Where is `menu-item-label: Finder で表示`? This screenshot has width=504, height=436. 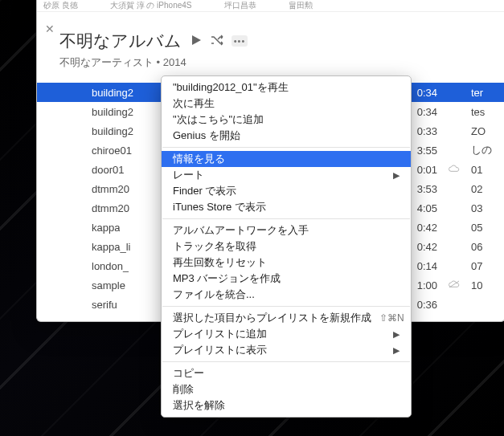
menu-item-label: Finder で表示 is located at coordinates (286, 191).